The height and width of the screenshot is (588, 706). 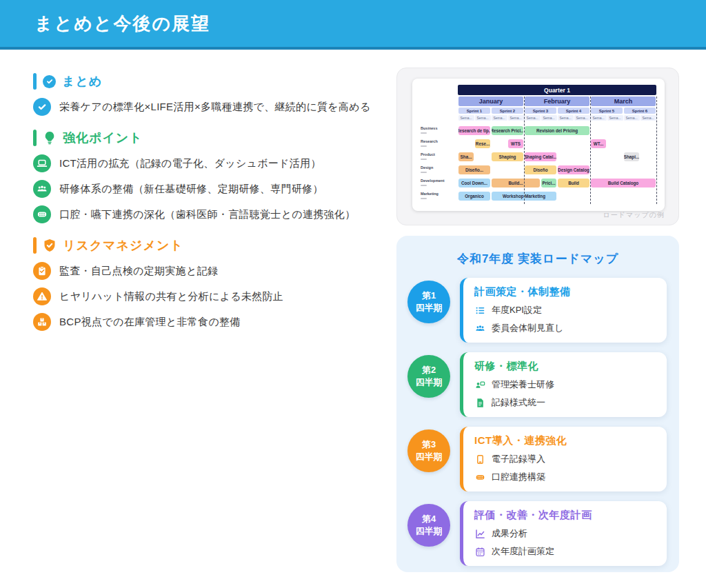 I want to click on gantt-bar: Diseño..., so click(x=474, y=170).